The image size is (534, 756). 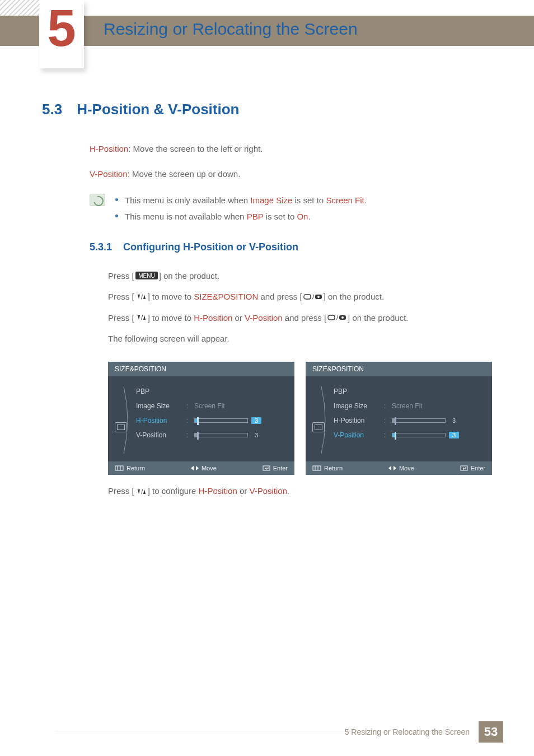 I want to click on note-bold: On, so click(x=302, y=216).